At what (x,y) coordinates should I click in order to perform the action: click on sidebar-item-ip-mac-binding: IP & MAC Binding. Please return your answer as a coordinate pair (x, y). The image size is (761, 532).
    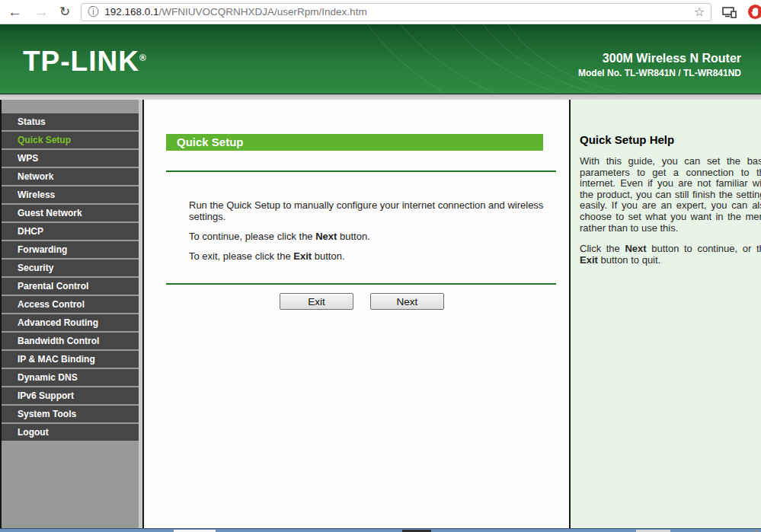
    Looking at the image, I should click on (70, 359).